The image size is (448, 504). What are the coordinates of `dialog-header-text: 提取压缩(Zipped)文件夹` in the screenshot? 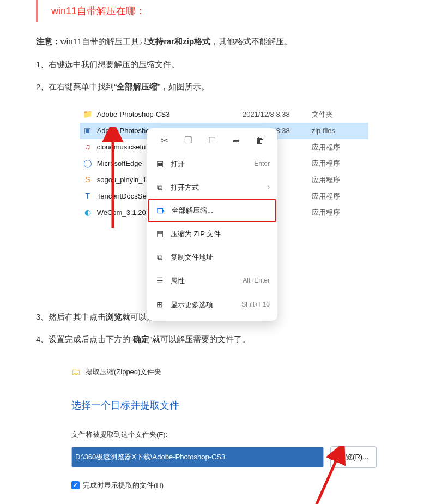 It's located at (123, 372).